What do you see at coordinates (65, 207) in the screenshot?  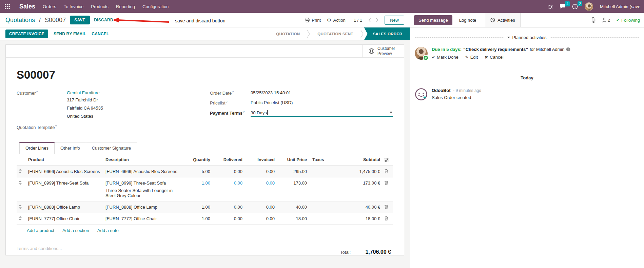 I see `cell-product: [FURN_8888] Office Lamp` at bounding box center [65, 207].